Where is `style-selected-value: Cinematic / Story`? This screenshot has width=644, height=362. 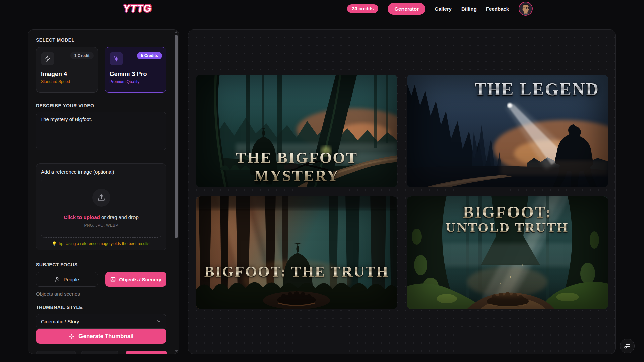
style-selected-value: Cinematic / Story is located at coordinates (60, 322).